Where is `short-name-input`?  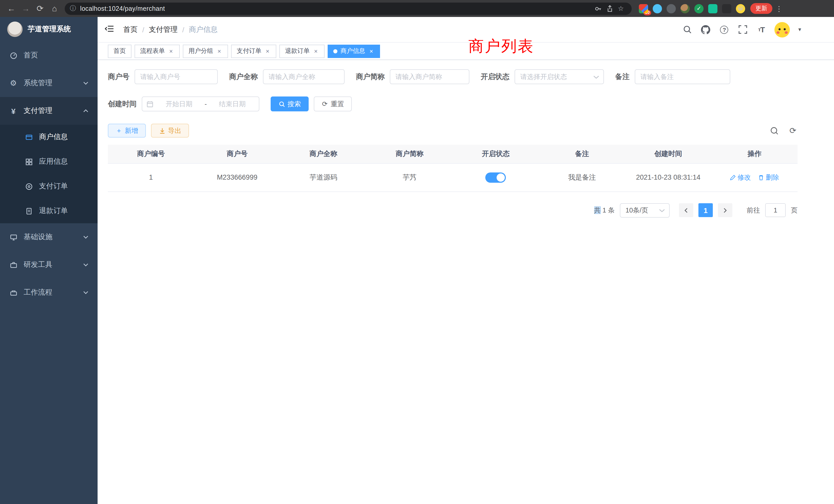
short-name-input is located at coordinates (430, 77).